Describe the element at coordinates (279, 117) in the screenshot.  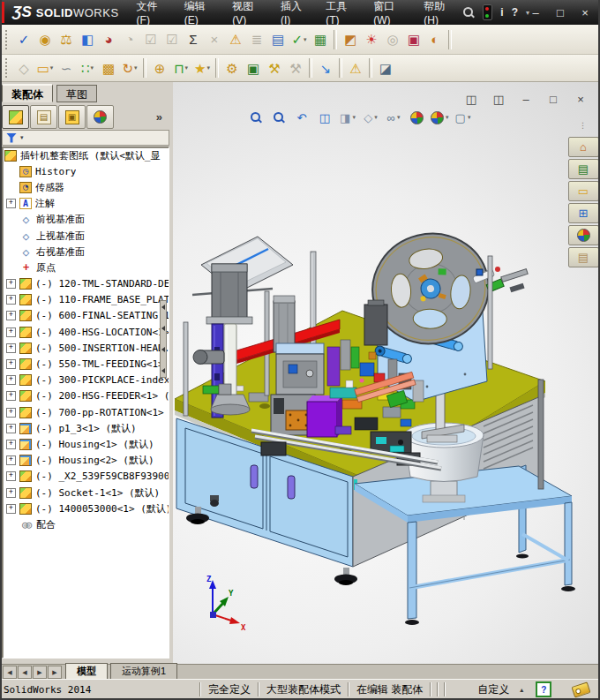
I see `zoom-area-icon` at that location.